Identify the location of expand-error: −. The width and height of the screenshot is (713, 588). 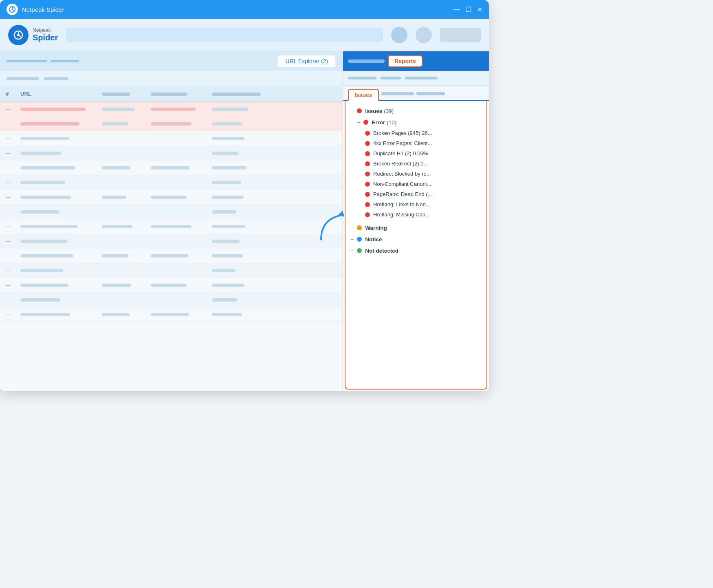
(359, 122).